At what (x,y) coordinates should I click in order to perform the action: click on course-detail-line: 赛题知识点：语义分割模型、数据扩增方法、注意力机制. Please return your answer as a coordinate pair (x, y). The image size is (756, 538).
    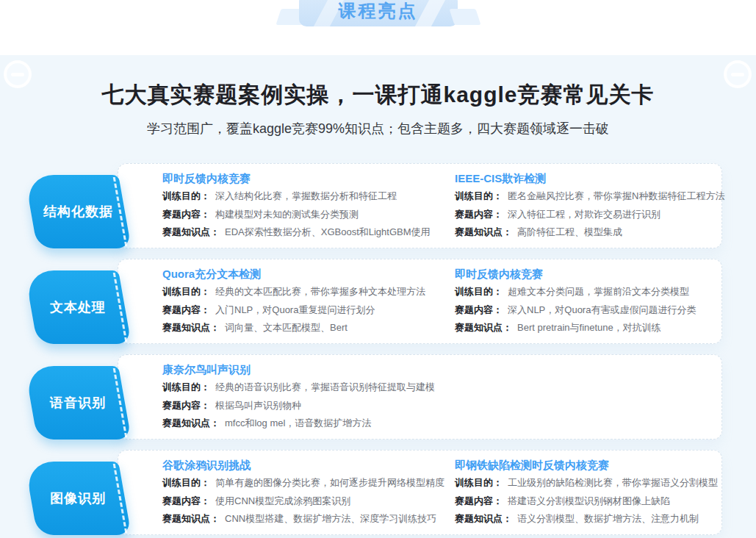
    Looking at the image, I should click on (586, 519).